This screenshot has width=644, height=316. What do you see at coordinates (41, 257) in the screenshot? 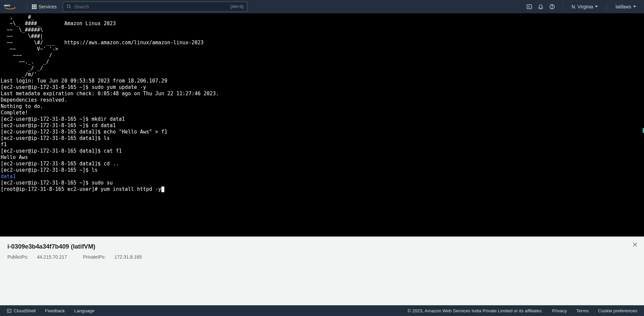
I see `public-ip: PublicIPs: 44.215.70.217` at bounding box center [41, 257].